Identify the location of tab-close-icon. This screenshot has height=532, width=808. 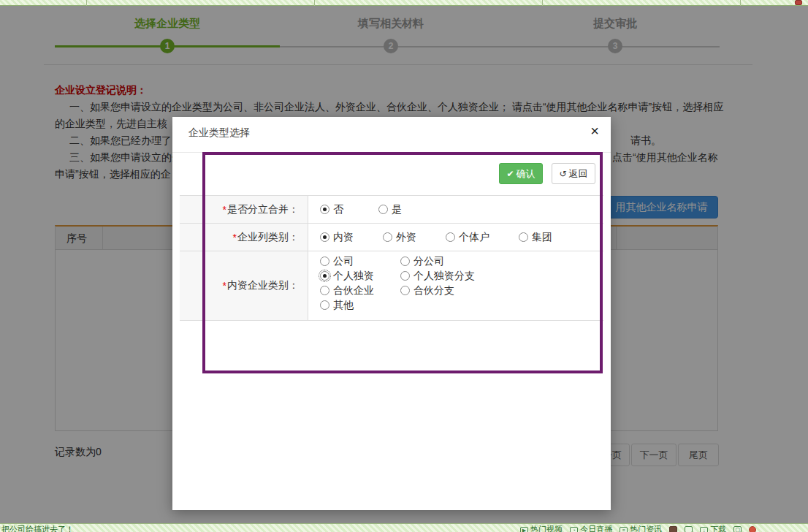
(799, 3).